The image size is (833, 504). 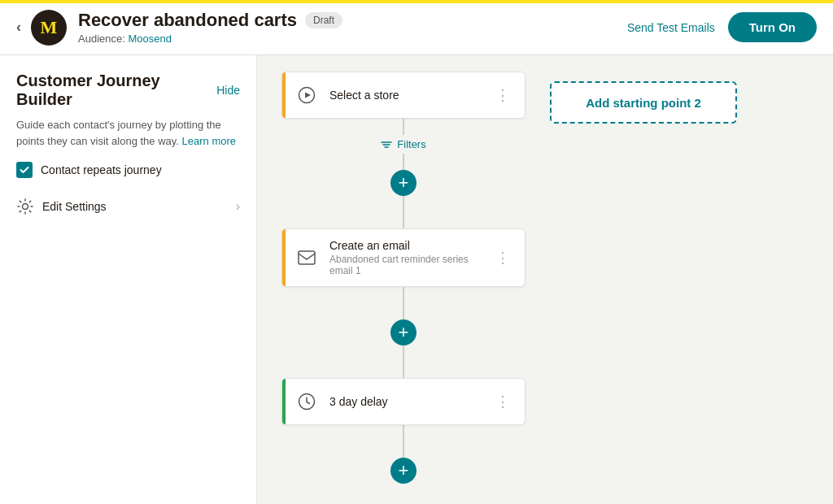 I want to click on card-title-2: Create an email, so click(x=411, y=245).